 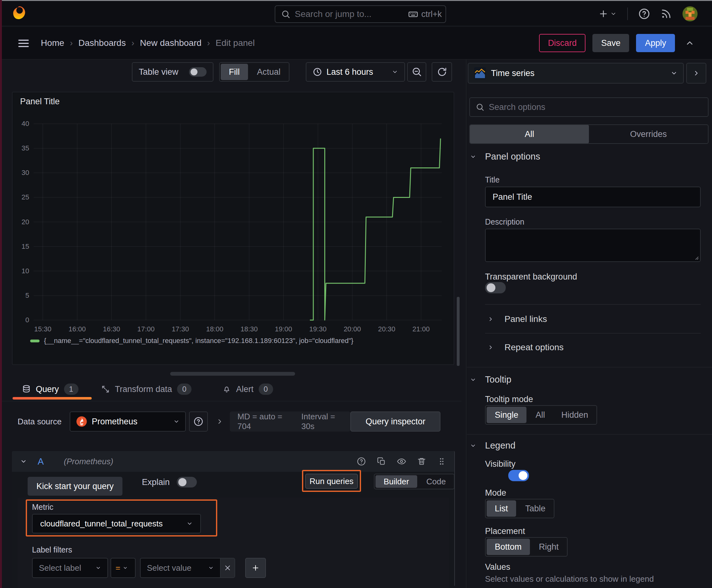 What do you see at coordinates (70, 568) in the screenshot?
I see `select-label-dropdown: Select label` at bounding box center [70, 568].